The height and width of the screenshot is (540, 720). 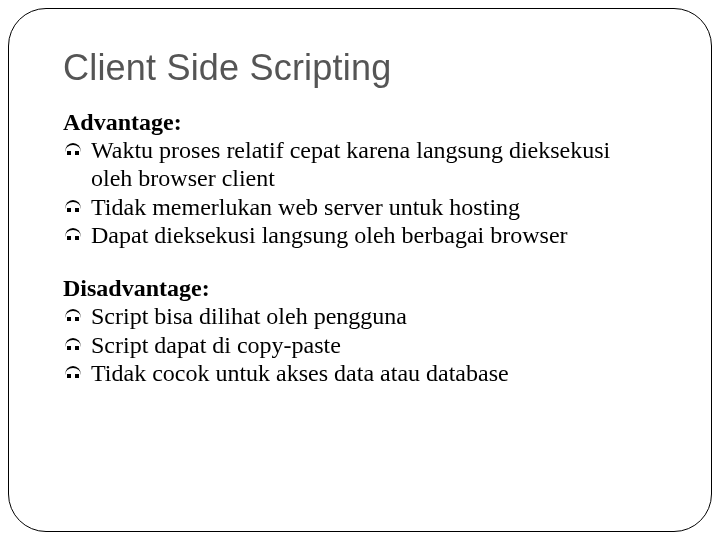 What do you see at coordinates (360, 207) in the screenshot?
I see `list-item: Tidak memerlukan web server untuk hostin…` at bounding box center [360, 207].